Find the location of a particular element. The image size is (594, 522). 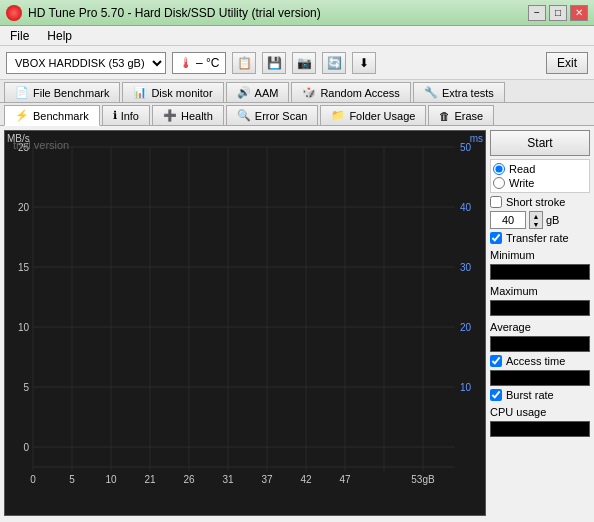

tab-info-label: Info is located at coordinates (130, 116).